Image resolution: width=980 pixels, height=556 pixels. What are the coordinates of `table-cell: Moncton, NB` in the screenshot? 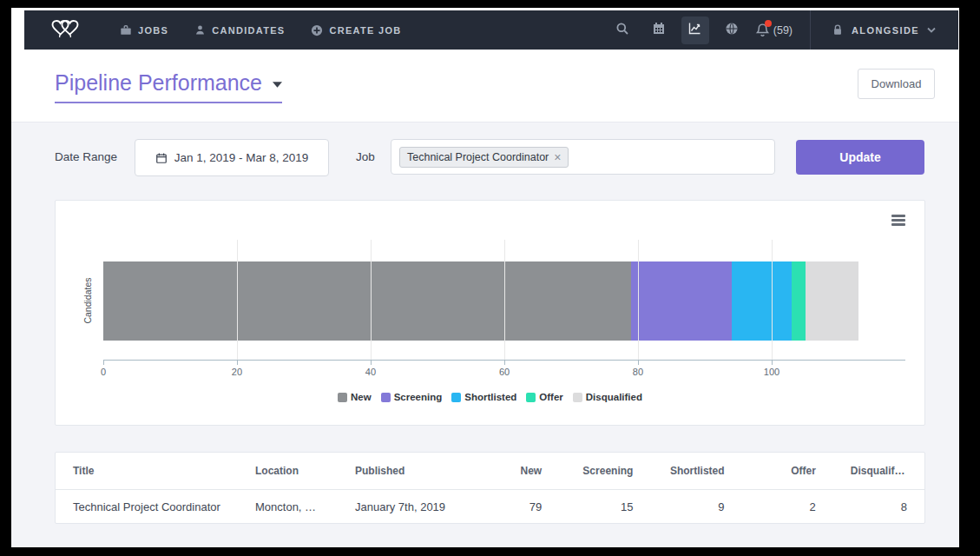 It's located at (288, 507).